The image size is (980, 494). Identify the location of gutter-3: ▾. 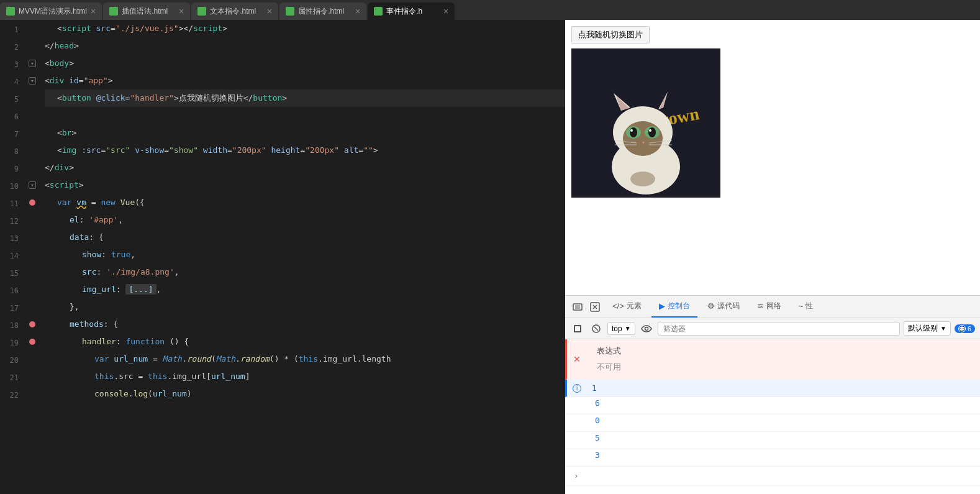
(32, 63).